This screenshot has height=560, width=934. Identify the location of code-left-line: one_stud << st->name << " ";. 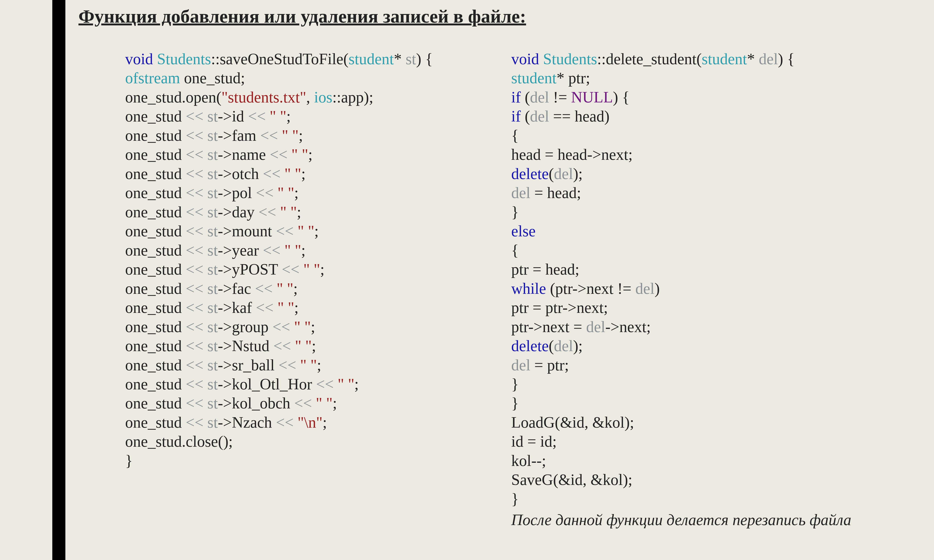
(279, 155).